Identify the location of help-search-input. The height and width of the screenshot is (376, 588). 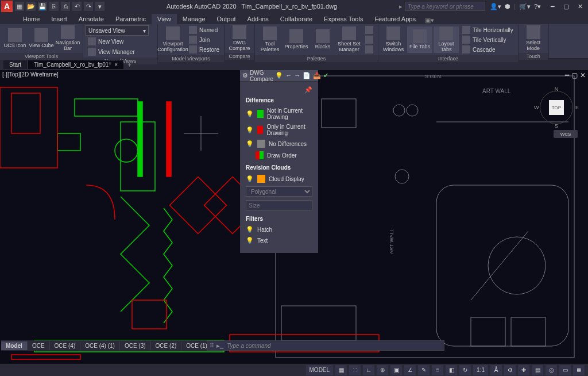
(445, 6).